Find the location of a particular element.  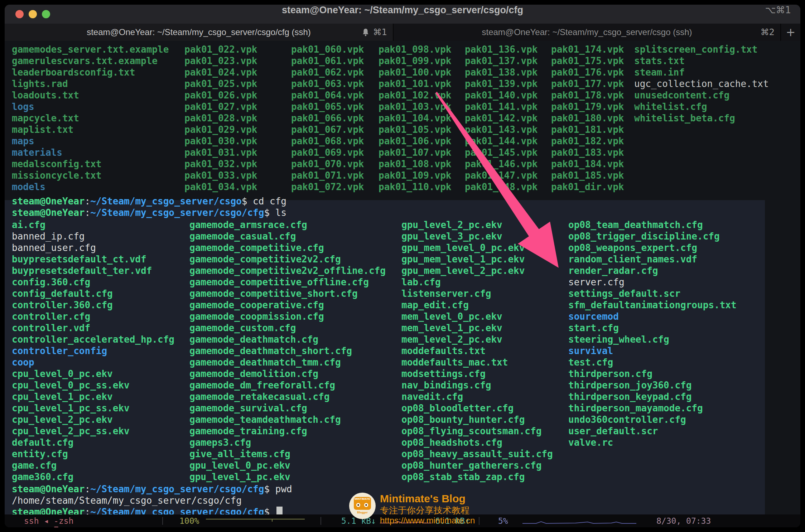

file-name: op08_stab_stab_zap.cfg is located at coordinates (477, 477).